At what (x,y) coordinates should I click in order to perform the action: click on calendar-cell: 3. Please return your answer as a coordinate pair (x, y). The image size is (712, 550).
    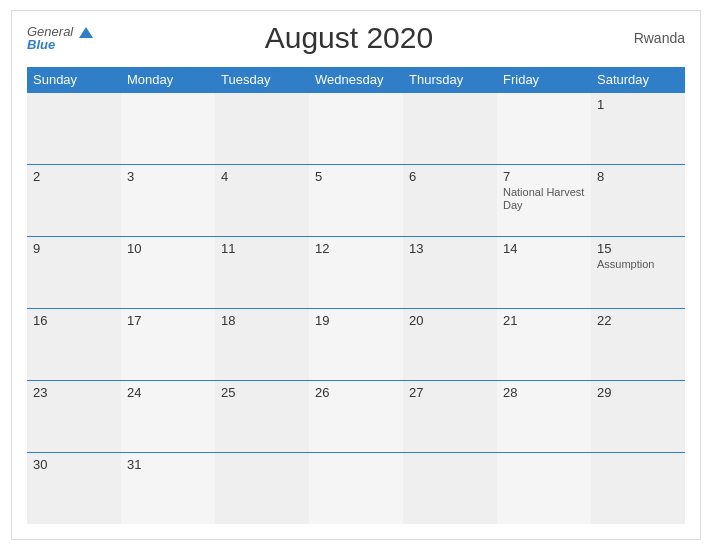
    Looking at the image, I should click on (168, 200).